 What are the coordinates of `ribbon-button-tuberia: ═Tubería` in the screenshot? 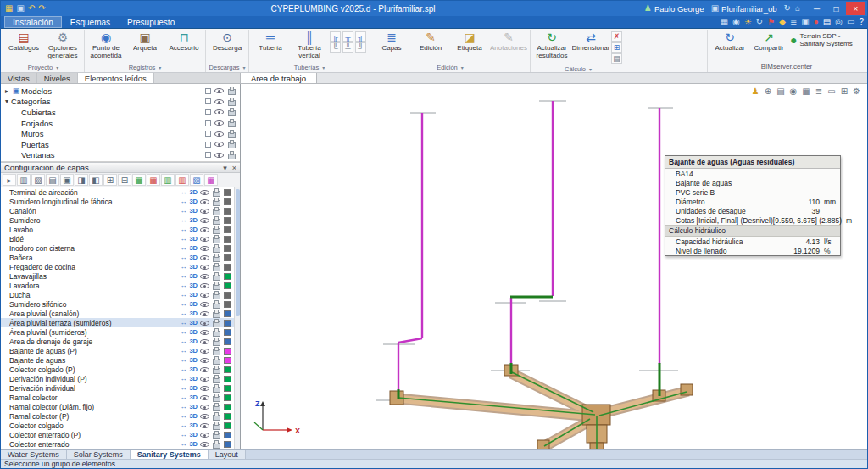 It's located at (270, 46).